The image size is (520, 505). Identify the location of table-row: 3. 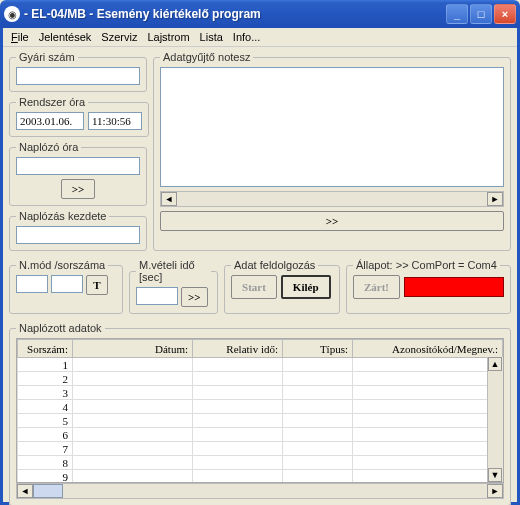
(260, 393).